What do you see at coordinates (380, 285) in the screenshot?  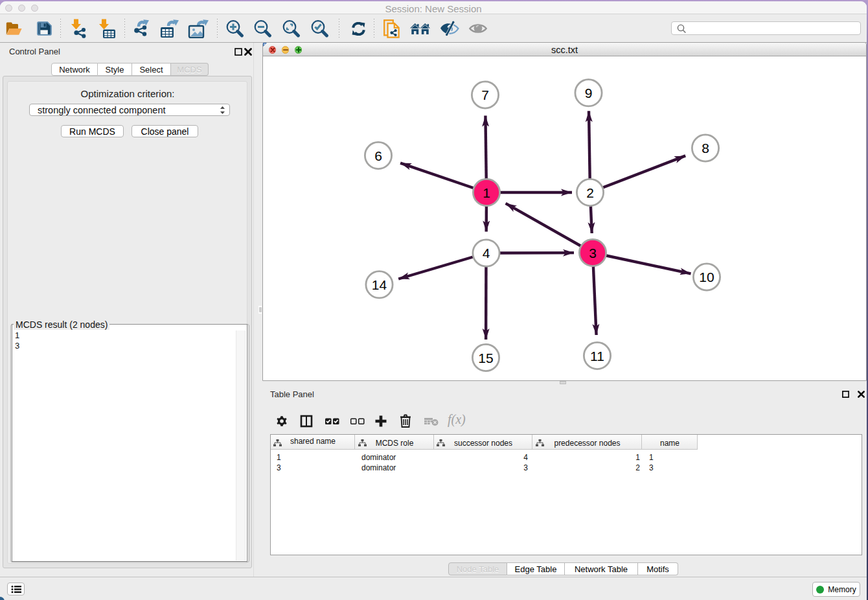 I see `svg-text: 14` at bounding box center [380, 285].